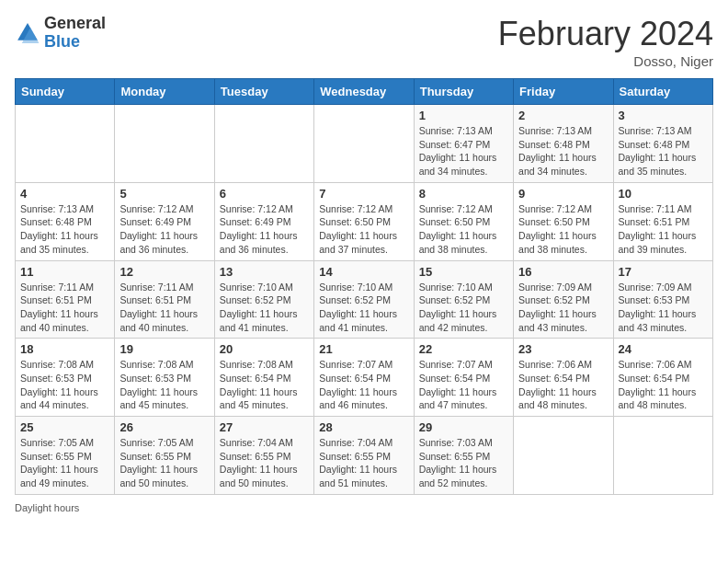  I want to click on calendar-cell: 29Sunrise: 7:03 AMSunset: 6:55 PMDayligh…, so click(463, 456).